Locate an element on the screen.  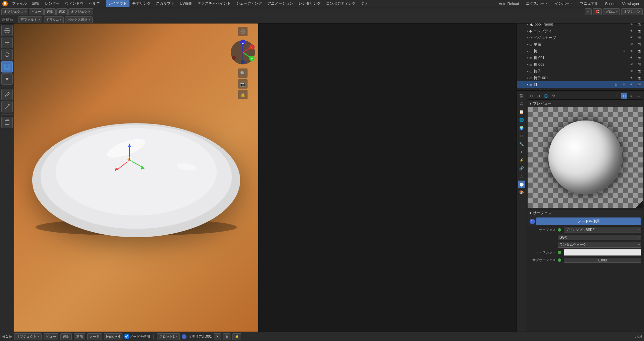
prop-icon-material: ⬤ is located at coordinates (522, 184).